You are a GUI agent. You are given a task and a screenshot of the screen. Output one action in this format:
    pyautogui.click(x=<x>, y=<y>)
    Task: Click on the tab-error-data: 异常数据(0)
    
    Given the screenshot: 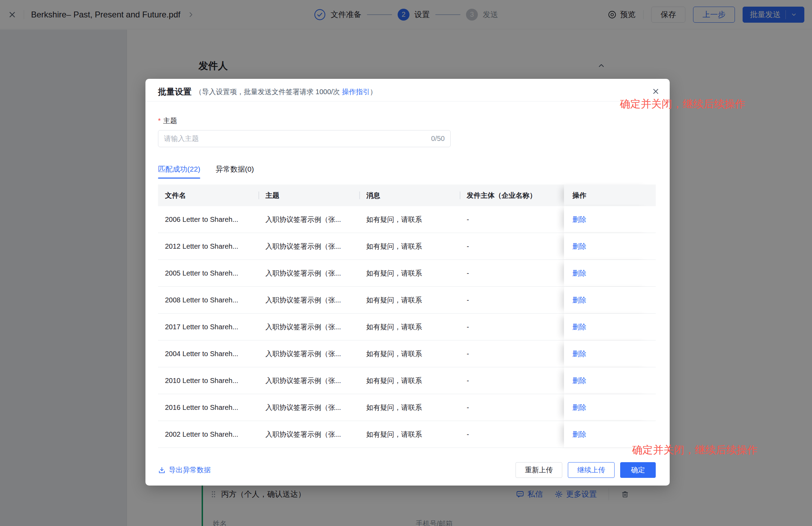 What is the action you would take?
    pyautogui.click(x=235, y=172)
    